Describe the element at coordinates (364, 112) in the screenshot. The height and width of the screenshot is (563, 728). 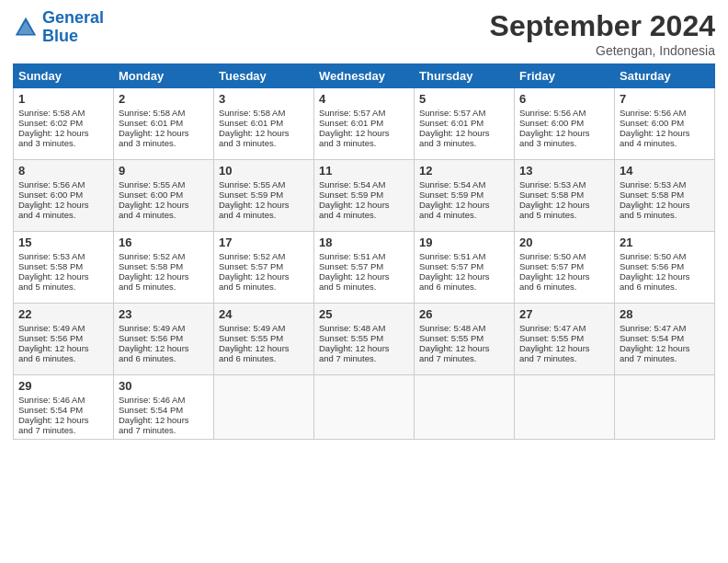
I see `sunrise-text: Sunrise: 5:57 AM` at that location.